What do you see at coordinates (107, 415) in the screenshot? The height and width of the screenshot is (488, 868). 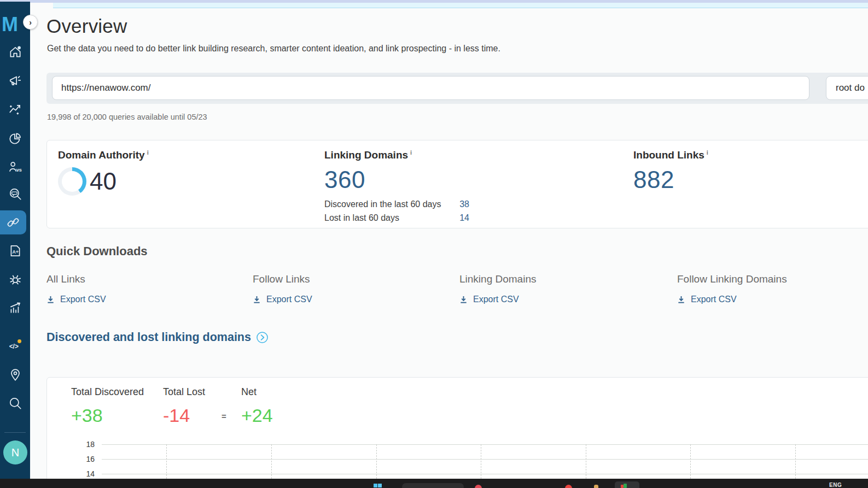 I see `total-discovered-value: +38` at bounding box center [107, 415].